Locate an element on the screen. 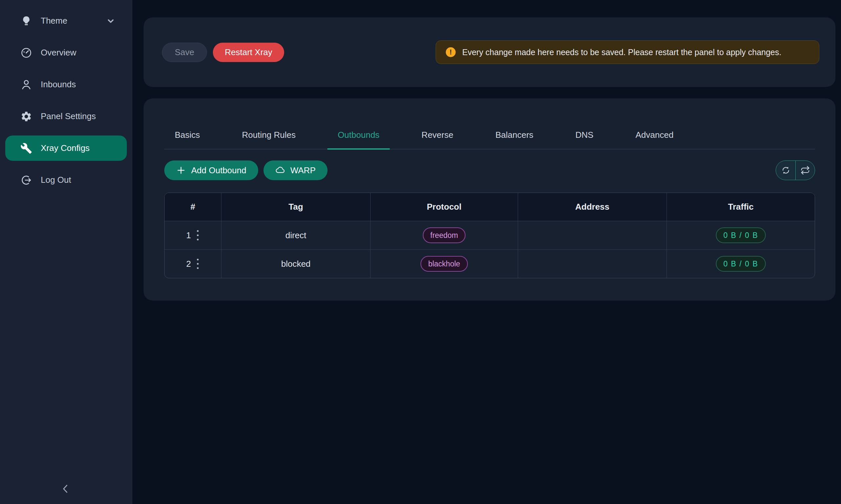  refresh-icon is located at coordinates (786, 170).